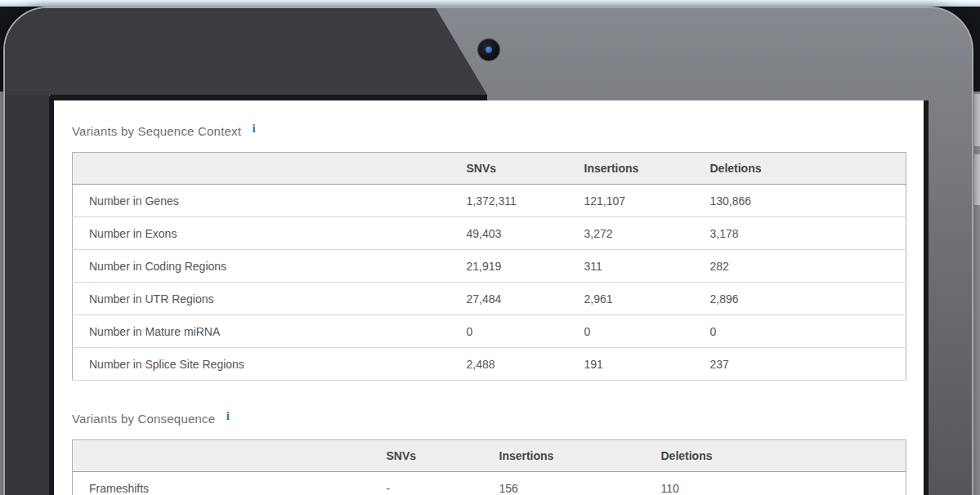  What do you see at coordinates (800, 266) in the screenshot?
I see `cell-deletions: 282` at bounding box center [800, 266].